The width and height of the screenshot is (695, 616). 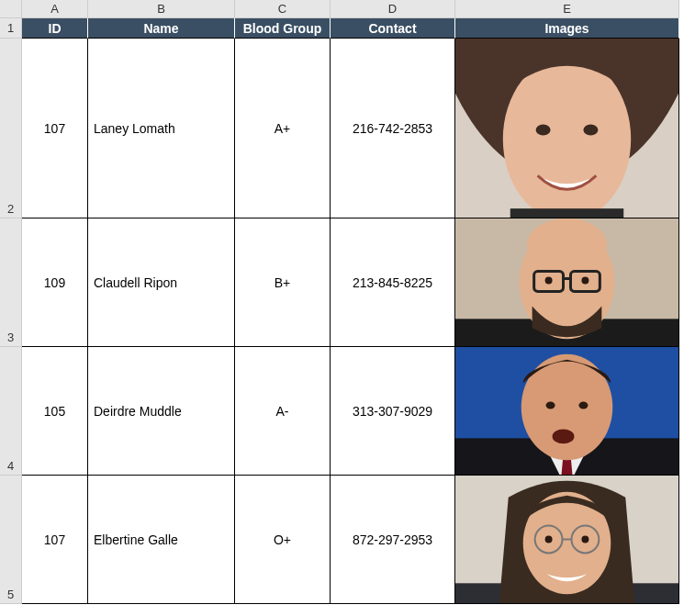 I want to click on avatar-man-suit-speaking, so click(x=567, y=411).